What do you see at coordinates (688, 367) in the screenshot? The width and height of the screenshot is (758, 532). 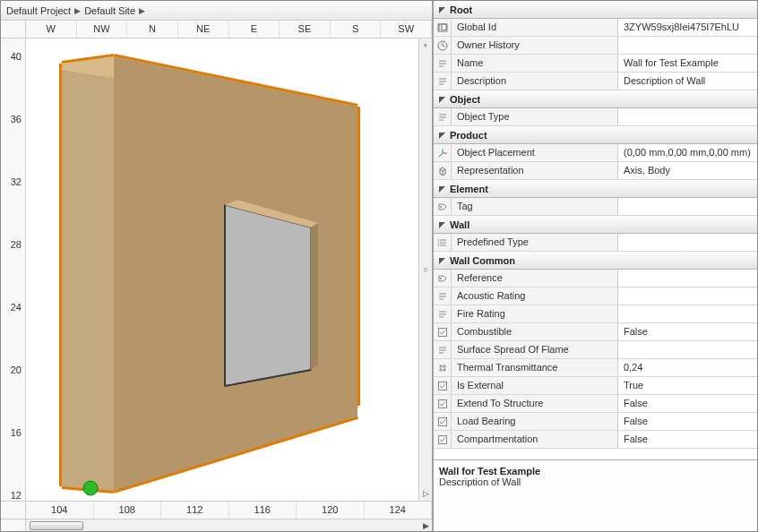 I see `property-value: 0,24` at bounding box center [688, 367].